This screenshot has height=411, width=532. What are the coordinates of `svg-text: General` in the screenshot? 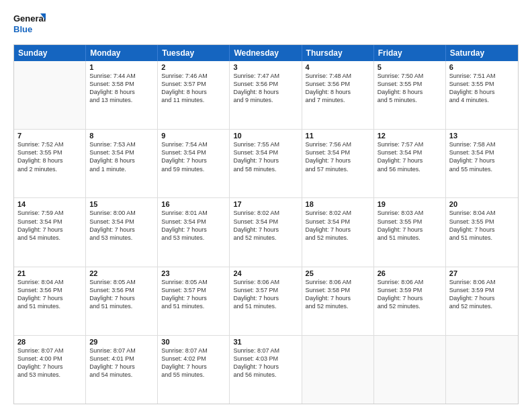 It's located at (30, 19).